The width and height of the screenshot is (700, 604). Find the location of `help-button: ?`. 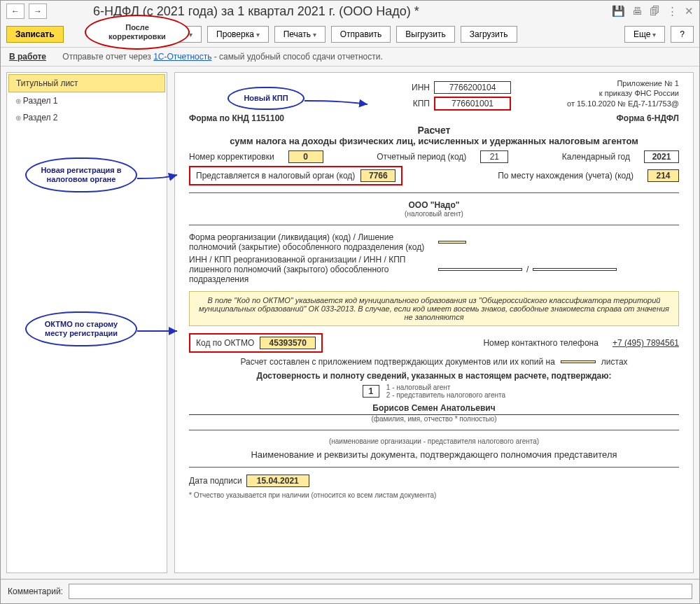

help-button: ? is located at coordinates (682, 34).